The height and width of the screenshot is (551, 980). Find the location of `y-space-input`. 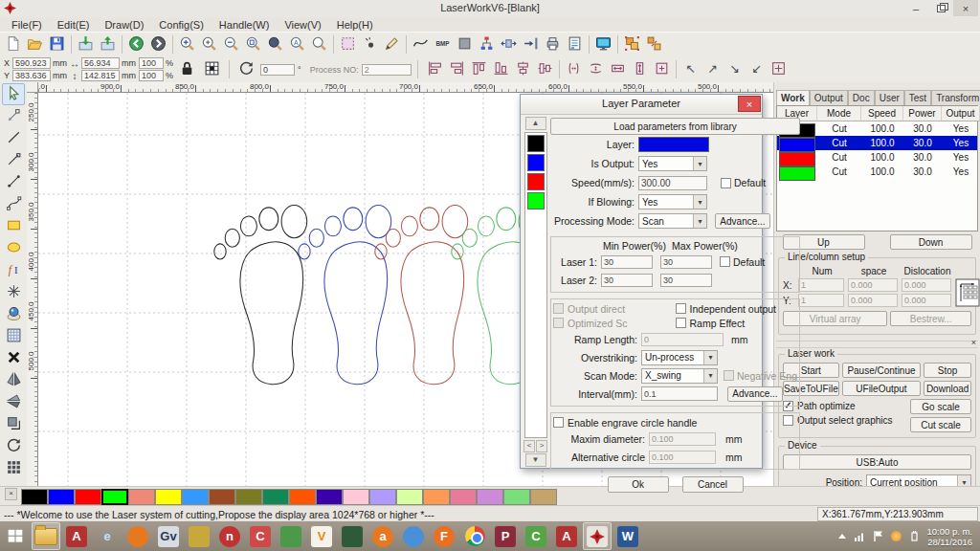

y-space-input is located at coordinates (873, 300).